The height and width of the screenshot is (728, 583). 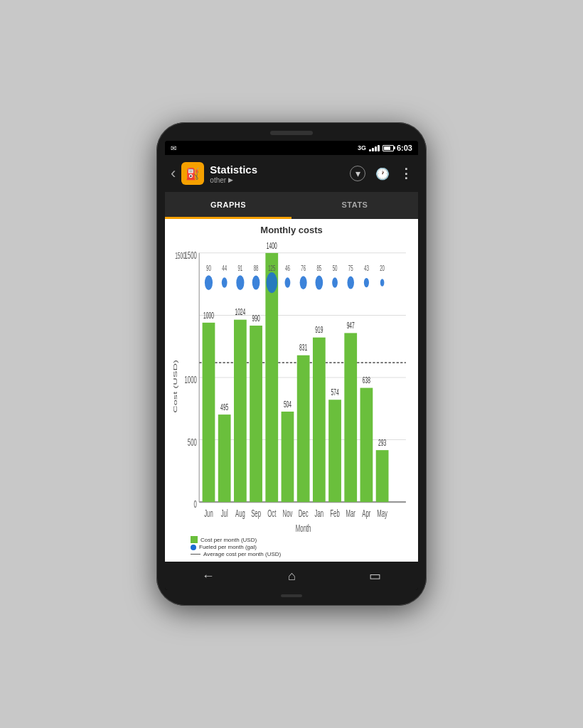 What do you see at coordinates (292, 576) in the screenshot?
I see `nav-home-button: ⌂` at bounding box center [292, 576].